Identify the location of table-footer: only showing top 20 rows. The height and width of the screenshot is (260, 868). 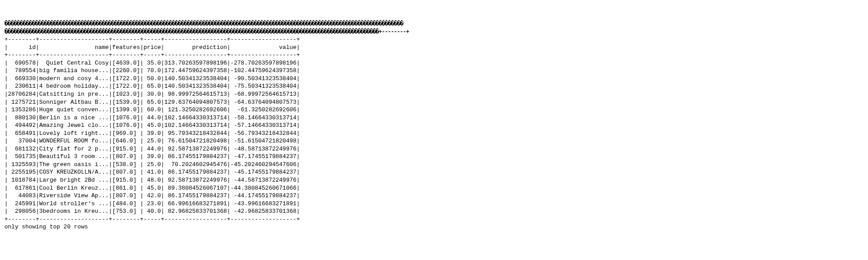
(46, 227).